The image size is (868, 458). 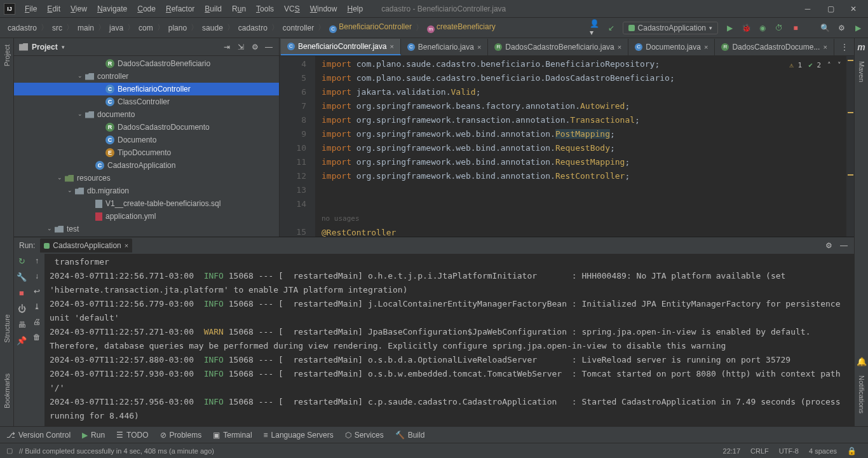 What do you see at coordinates (146, 178) in the screenshot?
I see `tree-node: ⌄resources` at bounding box center [146, 178].